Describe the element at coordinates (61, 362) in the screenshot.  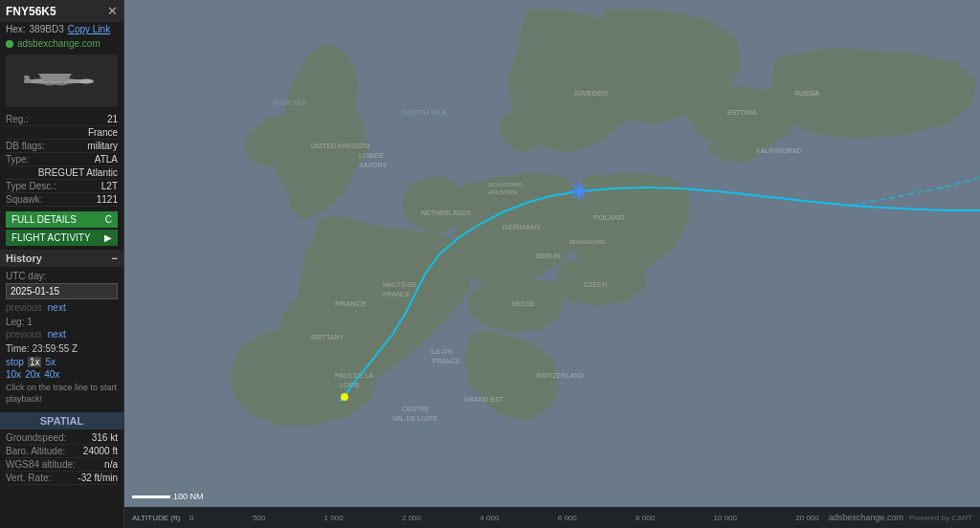
I see `stop-row: stop 1x 5x` at that location.